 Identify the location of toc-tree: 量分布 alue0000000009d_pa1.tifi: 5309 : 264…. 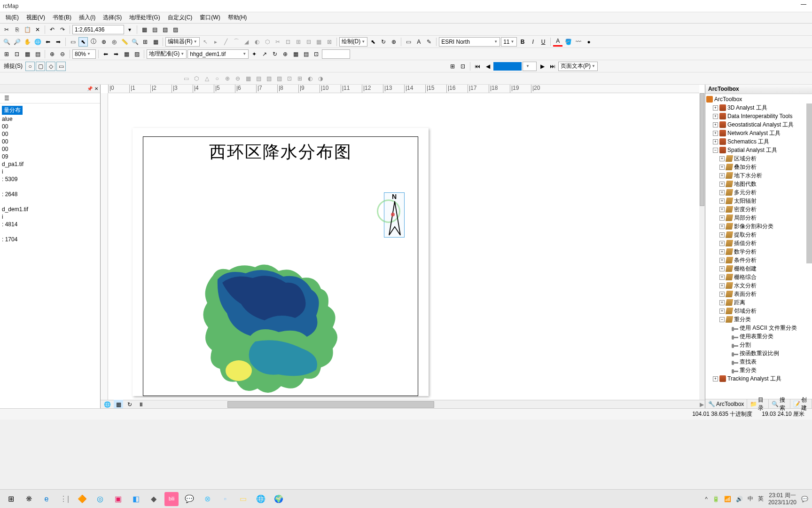
(50, 256).